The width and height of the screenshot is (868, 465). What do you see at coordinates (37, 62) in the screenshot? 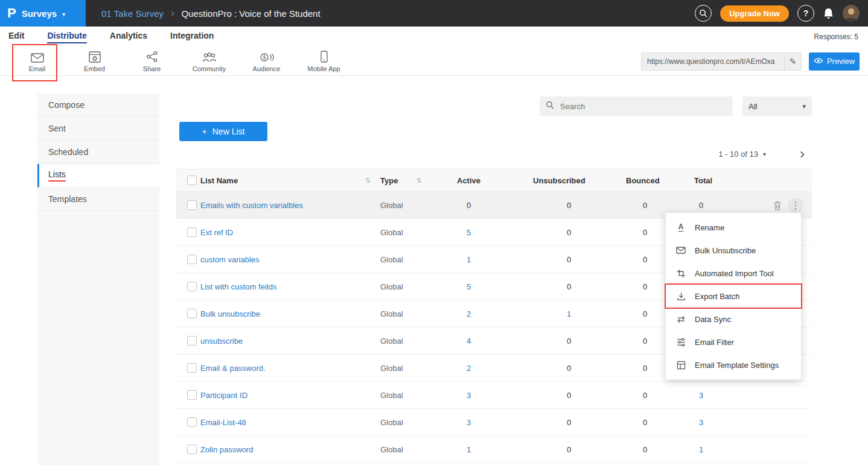
I see `toolbar-item-email: Email` at bounding box center [37, 62].